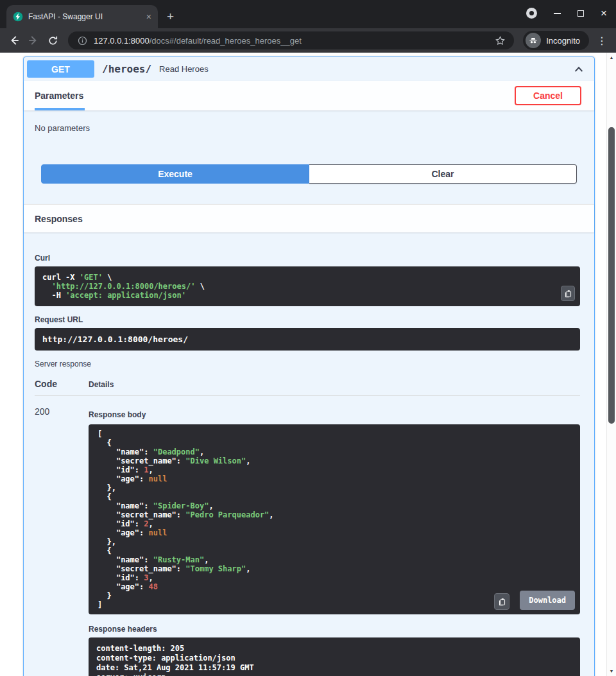  What do you see at coordinates (85, 17) in the screenshot?
I see `tab-title: FastAPI - Swagger UI` at bounding box center [85, 17].